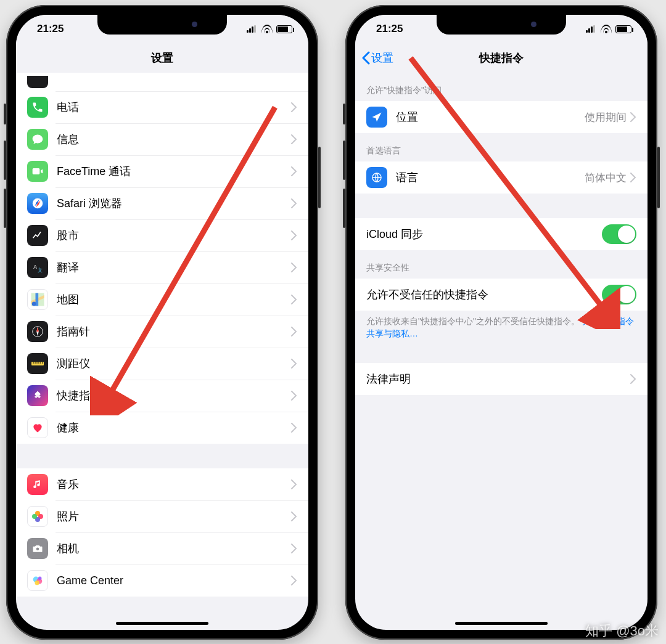 This screenshot has height=644, width=666. What do you see at coordinates (162, 516) in the screenshot?
I see `row-photos: 照片` at bounding box center [162, 516].